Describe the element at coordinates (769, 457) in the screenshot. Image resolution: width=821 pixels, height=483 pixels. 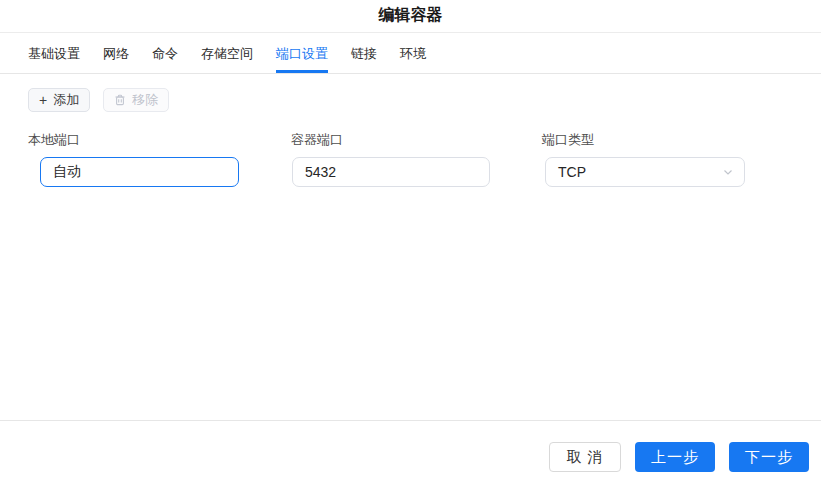
I see `next-step-button: 下一步` at that location.